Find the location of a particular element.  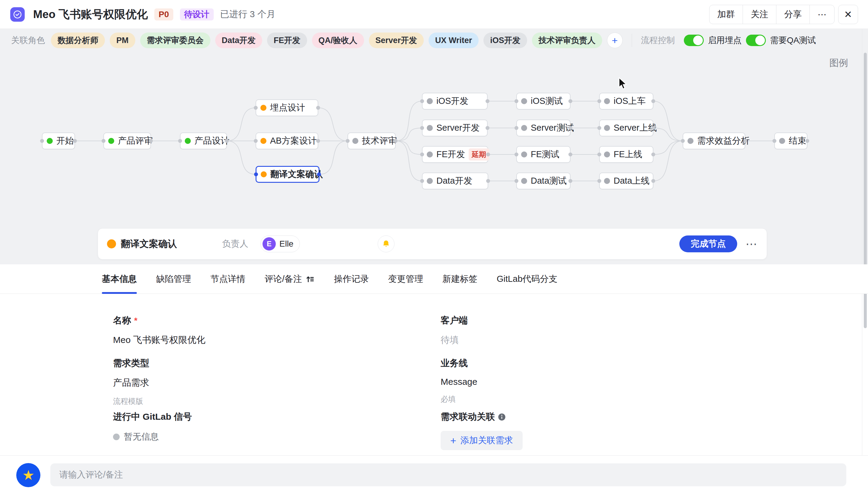

flow-node-server-ship: Server上线 is located at coordinates (626, 128).